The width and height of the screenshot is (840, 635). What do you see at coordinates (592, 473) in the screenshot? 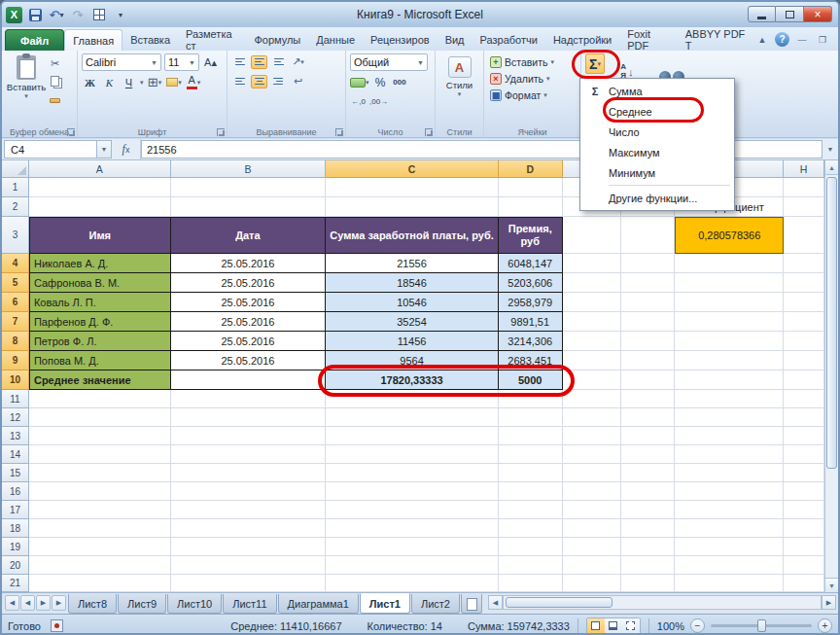
I see `cell-E15` at bounding box center [592, 473].